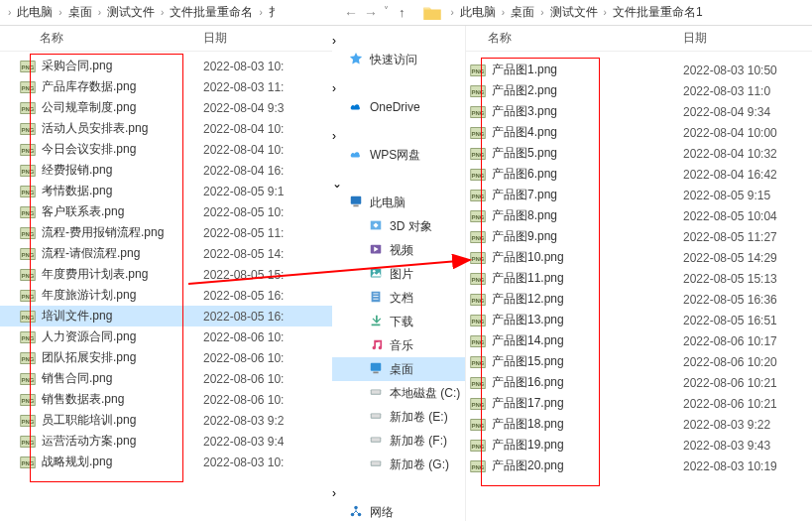 Image resolution: width=812 pixels, height=521 pixels. I want to click on file-row: PNG经费报销.png2022-08-04 16:, so click(167, 171).